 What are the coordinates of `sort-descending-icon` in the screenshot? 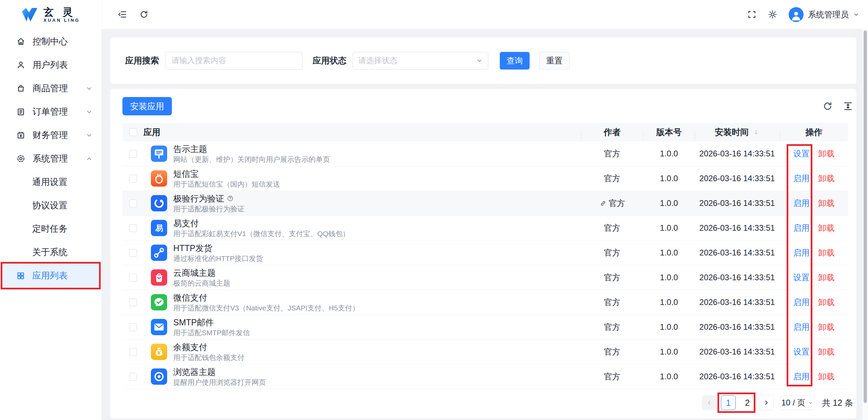 It's located at (756, 132).